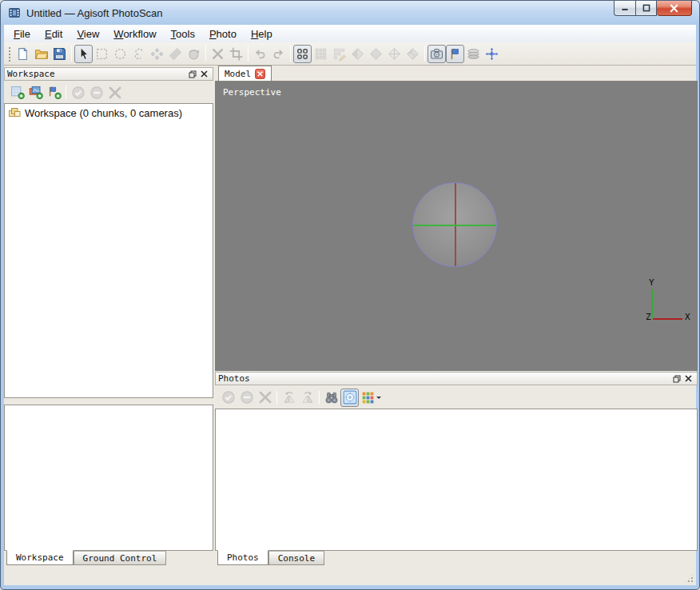  Describe the element at coordinates (10, 54) in the screenshot. I see `toolbar-handle` at that location.